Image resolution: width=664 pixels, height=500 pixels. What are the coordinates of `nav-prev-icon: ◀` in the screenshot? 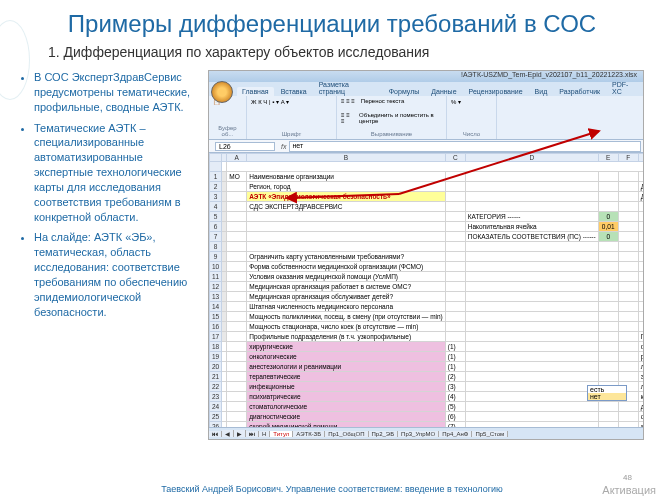 It's located at (228, 434).